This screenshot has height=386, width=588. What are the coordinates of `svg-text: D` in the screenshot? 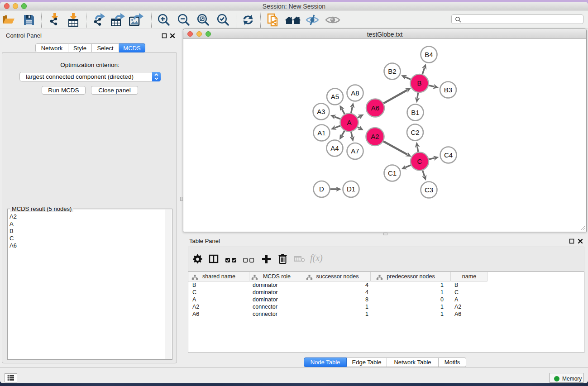 It's located at (321, 189).